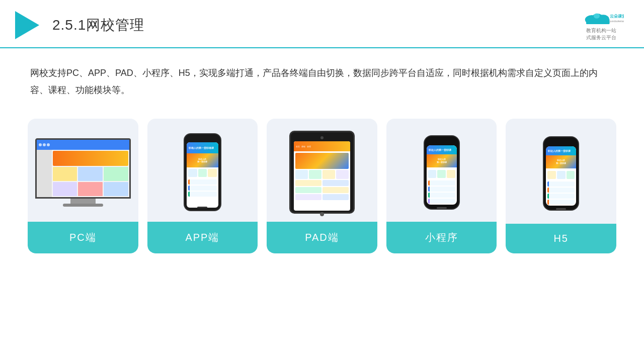  I want to click on card-app: 职场人的第一堂职场课 职达人的第一堂职课, so click(203, 186).